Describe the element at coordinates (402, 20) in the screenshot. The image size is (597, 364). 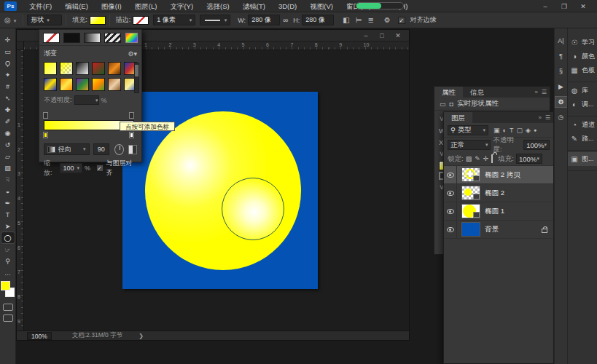
I see `align-edges-checkbox: ✓` at that location.